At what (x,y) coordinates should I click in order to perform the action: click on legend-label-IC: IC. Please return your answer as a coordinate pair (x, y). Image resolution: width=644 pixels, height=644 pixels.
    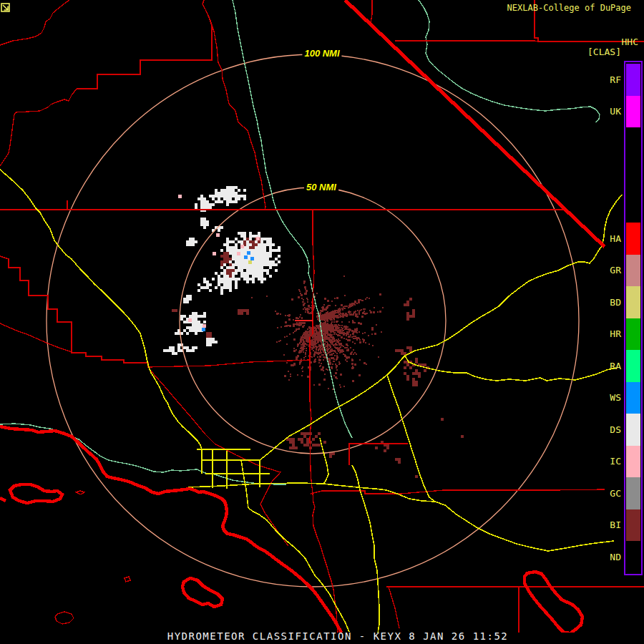
    Looking at the image, I should click on (615, 462).